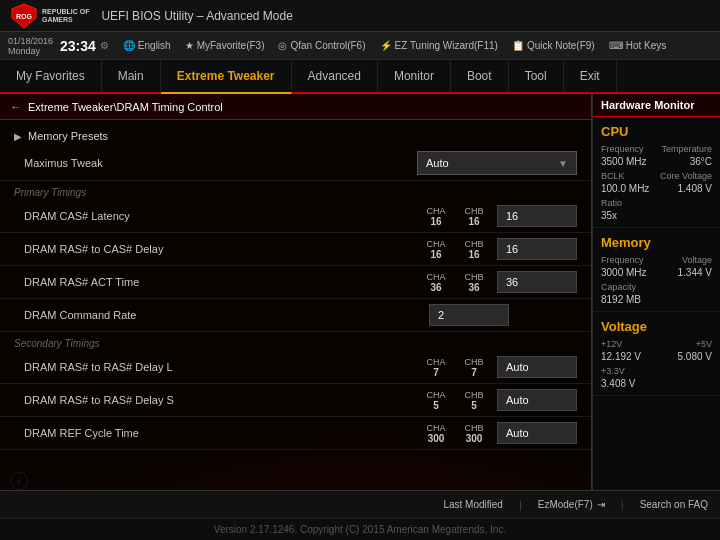 This screenshot has height=540, width=720. What do you see at coordinates (360, 16) in the screenshot?
I see `top-bar: ROG REPUBLIC OF GAMERS UEFI BIOS Utility…` at bounding box center [360, 16].